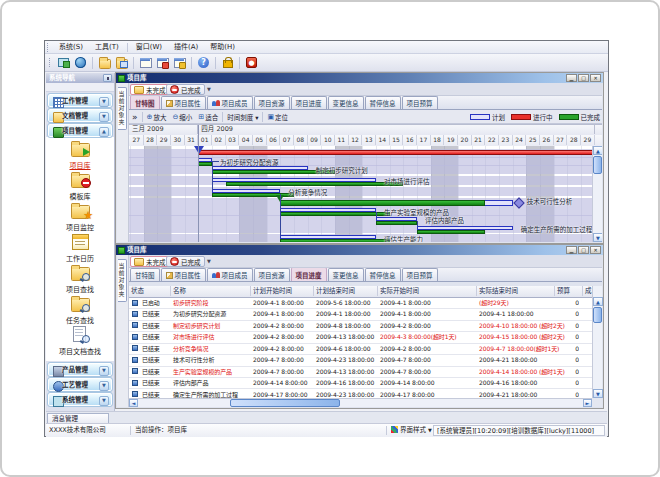 This screenshot has height=477, width=660. Describe the element at coordinates (360, 314) in the screenshot. I see `table-row-2: 已结束为初步研究分配资源2009-4-1 8:00:002009-4-1 18:…` at that location.